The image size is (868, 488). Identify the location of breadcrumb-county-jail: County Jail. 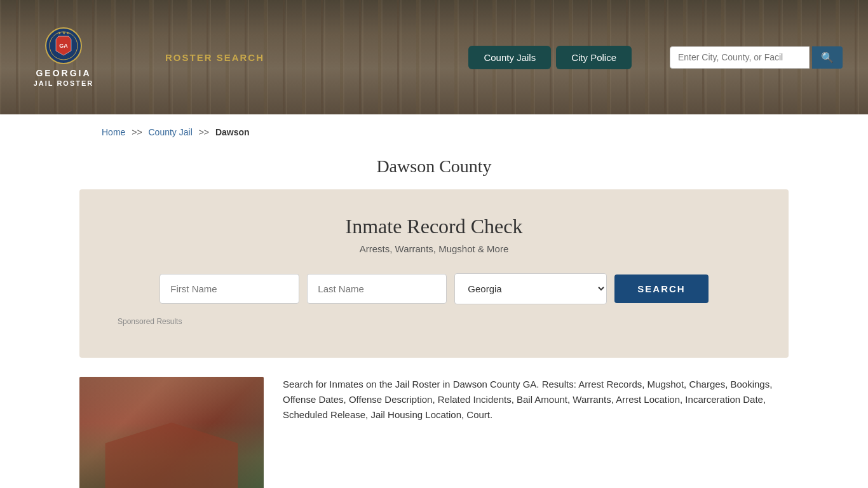
(170, 132).